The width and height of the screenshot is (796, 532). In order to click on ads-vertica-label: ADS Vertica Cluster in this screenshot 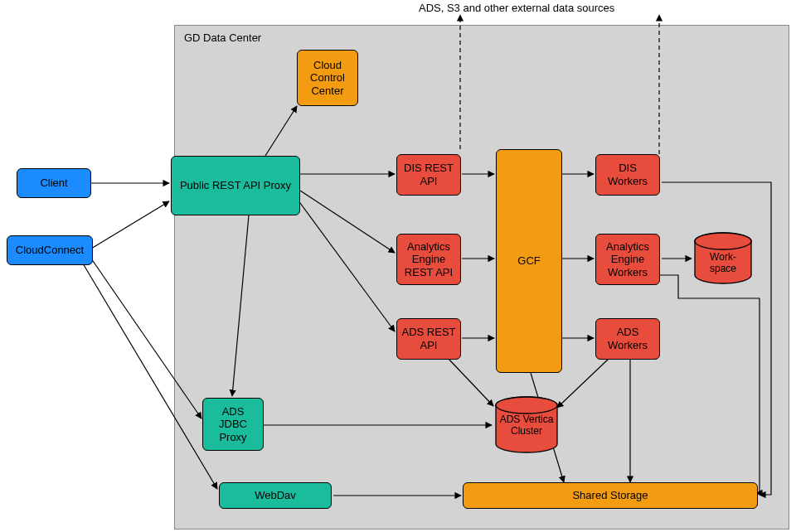, I will do `click(527, 426)`.